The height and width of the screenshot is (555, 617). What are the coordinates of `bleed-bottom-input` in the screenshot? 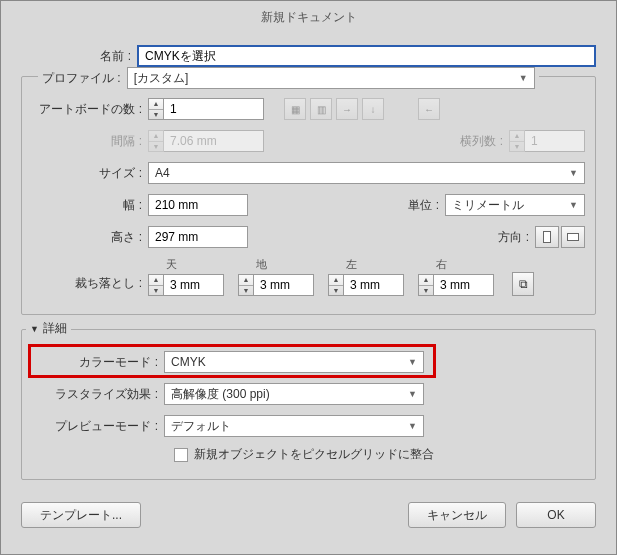 It's located at (284, 285).